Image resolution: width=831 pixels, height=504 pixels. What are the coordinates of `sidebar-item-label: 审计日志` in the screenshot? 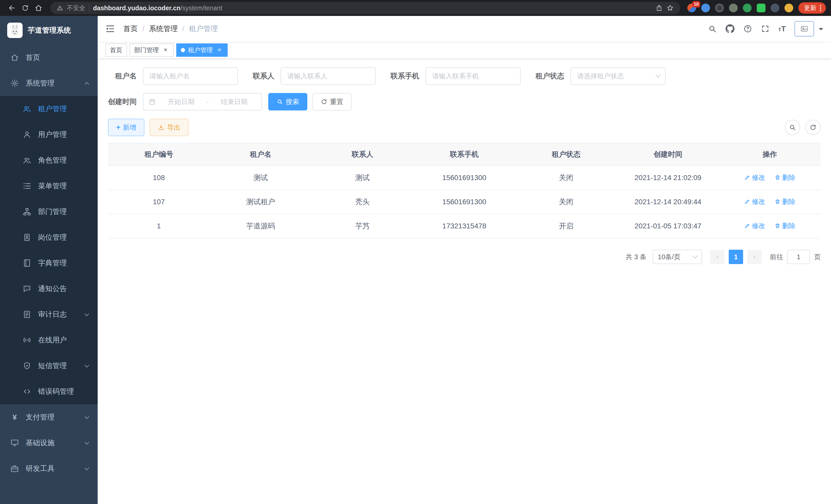 It's located at (53, 314).